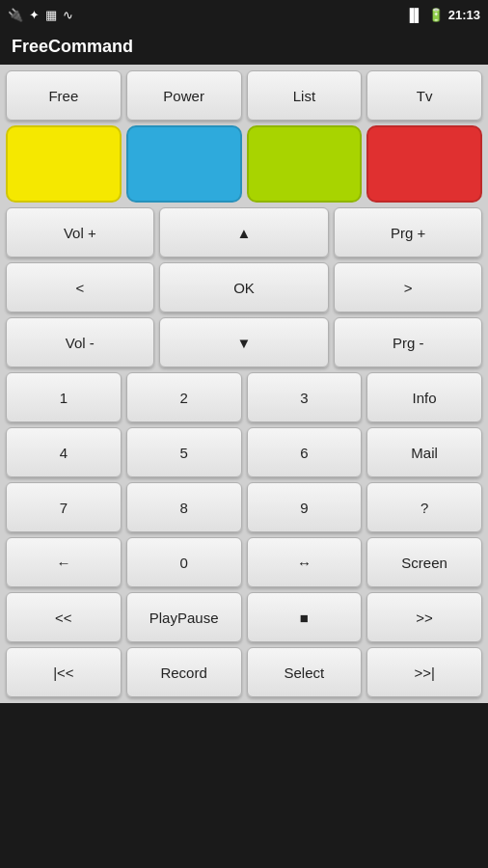 Image resolution: width=488 pixels, height=868 pixels. I want to click on sim-icon: ▦, so click(51, 15).